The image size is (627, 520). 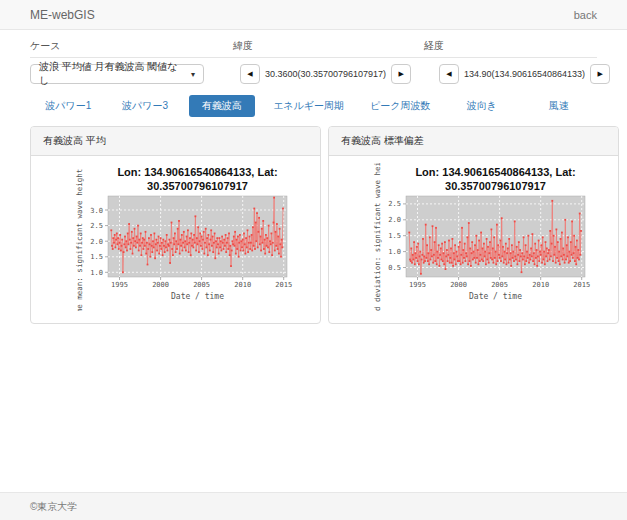 What do you see at coordinates (326, 74) in the screenshot?
I see `latitude-value: 30.3600(30.35700796107917)` at bounding box center [326, 74].